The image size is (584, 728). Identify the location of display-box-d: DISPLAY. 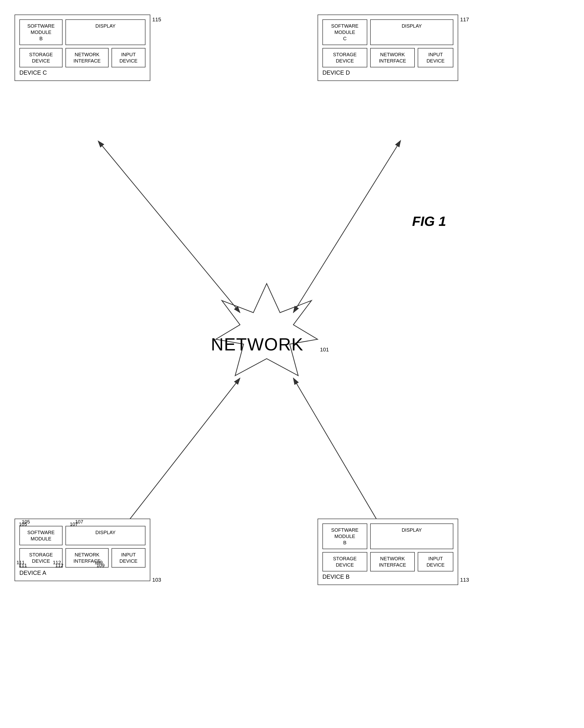
(412, 32).